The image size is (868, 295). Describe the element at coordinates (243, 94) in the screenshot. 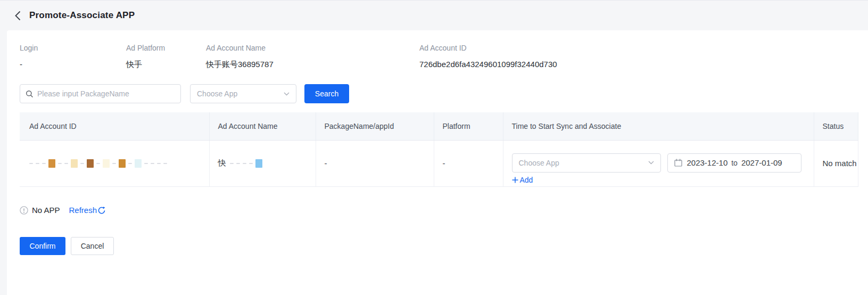

I see `choose-app-select: Choose App` at that location.